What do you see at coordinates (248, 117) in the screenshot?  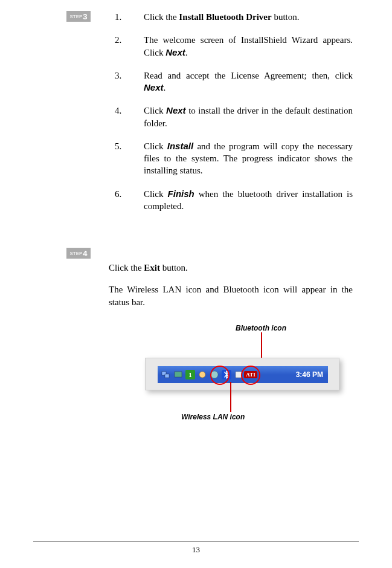 I see `list-item: Click Next to install the driver in the …` at bounding box center [248, 117].